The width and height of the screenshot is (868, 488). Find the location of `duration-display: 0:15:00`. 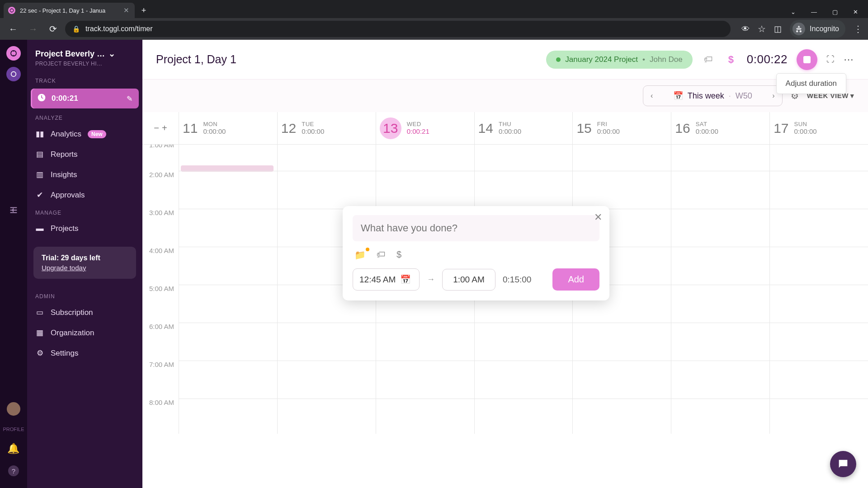

duration-display: 0:15:00 is located at coordinates (517, 280).